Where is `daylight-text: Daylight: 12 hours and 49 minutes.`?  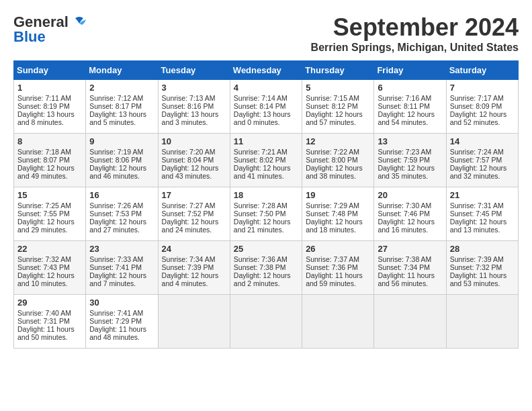 daylight-text: Daylight: 12 hours and 49 minutes. is located at coordinates (50, 172).